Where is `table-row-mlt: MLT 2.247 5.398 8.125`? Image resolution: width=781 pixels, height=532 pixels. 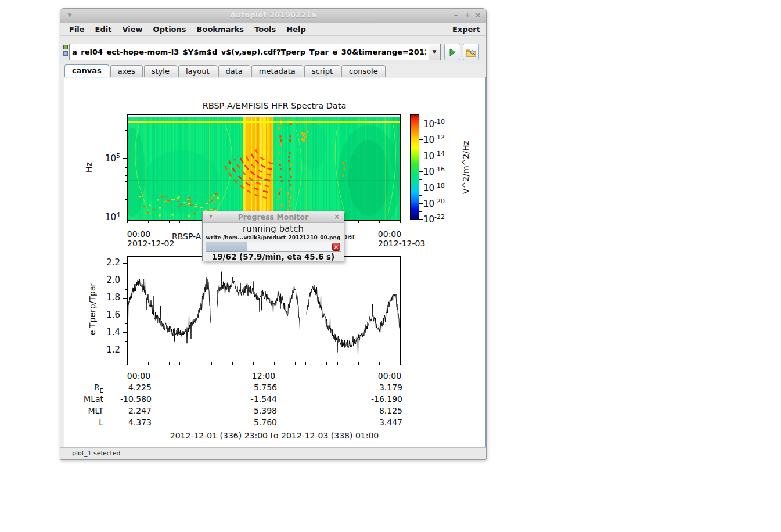 table-row-mlt: MLT 2.247 5.398 8.125 is located at coordinates (274, 412).